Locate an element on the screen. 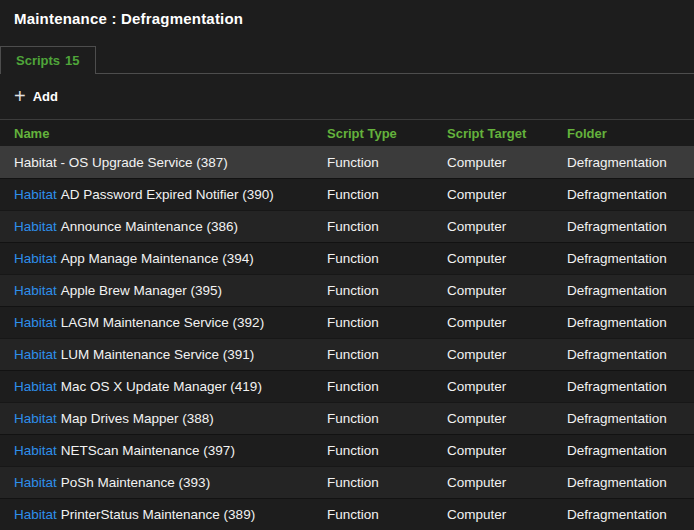  script-name-cell: HabitatApple Brew Manager (395) is located at coordinates (170, 290).